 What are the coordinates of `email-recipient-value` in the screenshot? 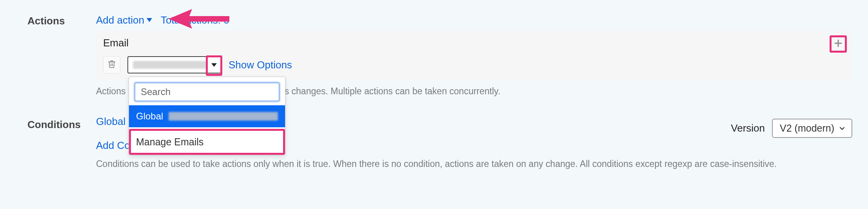 It's located at (170, 65).